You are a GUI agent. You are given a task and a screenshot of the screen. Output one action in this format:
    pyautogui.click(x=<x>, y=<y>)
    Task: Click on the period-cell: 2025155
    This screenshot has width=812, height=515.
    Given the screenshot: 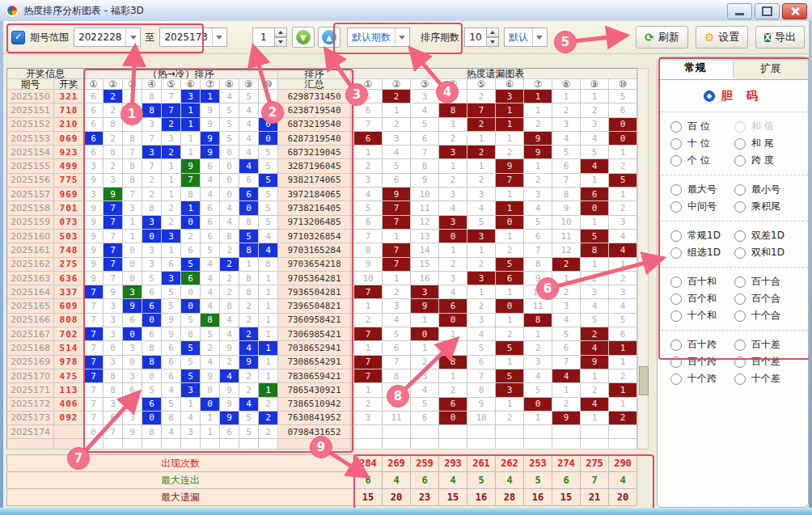 What is the action you would take?
    pyautogui.click(x=31, y=167)
    